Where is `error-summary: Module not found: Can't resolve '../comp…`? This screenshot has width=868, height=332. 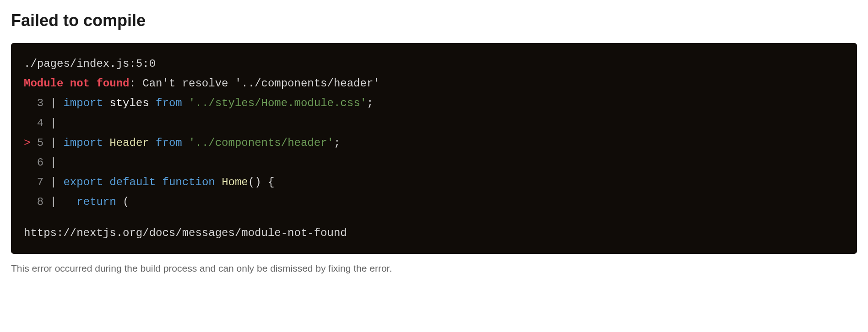
error-summary: Module not found: Can't resolve '../comp… is located at coordinates (434, 83).